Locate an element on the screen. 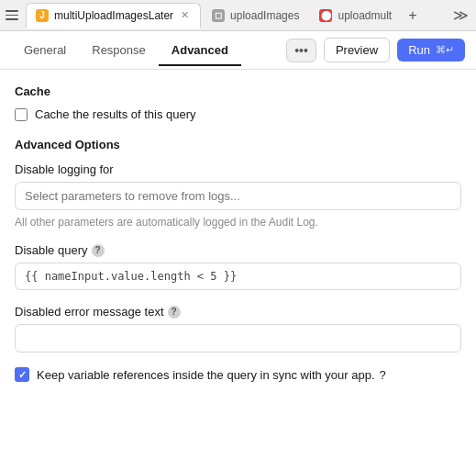 The width and height of the screenshot is (476, 459). nav-tab-response: Response is located at coordinates (119, 51).